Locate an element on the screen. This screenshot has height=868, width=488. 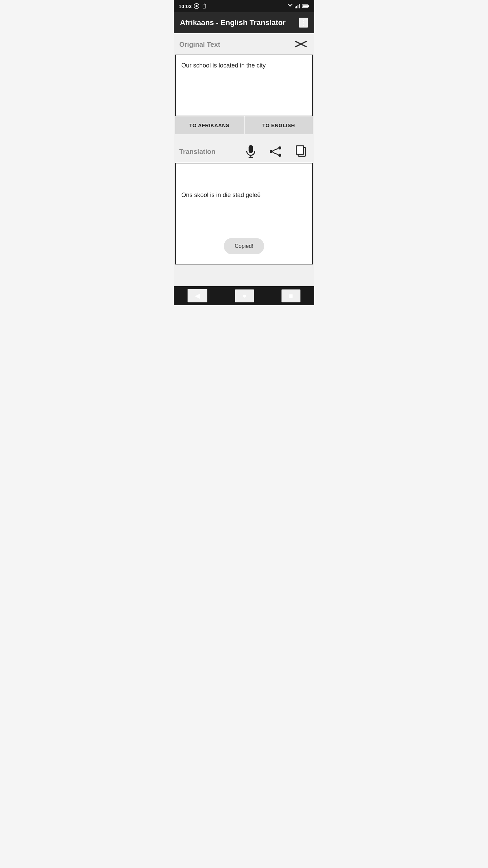
translation-label: Translation is located at coordinates (197, 152).